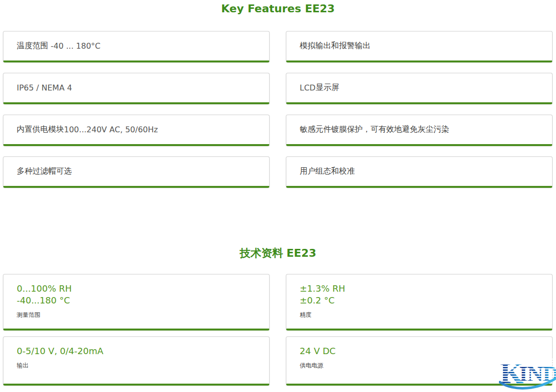 This screenshot has width=556, height=392. What do you see at coordinates (136, 89) in the screenshot?
I see `feature-card-ip65-nema4: IP65 / NEMA 4` at bounding box center [136, 89].